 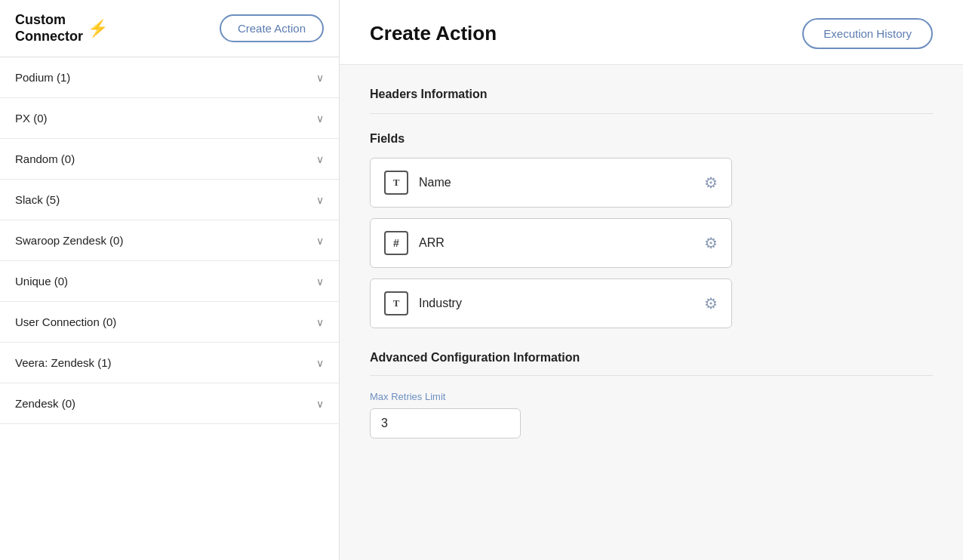 I want to click on max-retries-label: Max Retries Limit, so click(x=651, y=397).